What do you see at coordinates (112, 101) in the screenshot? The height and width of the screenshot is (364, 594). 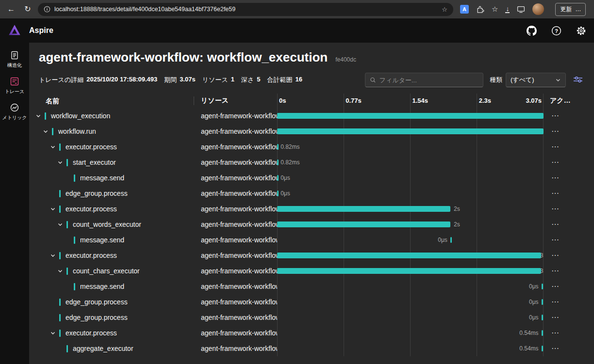 I see `column-header-name: 名前` at bounding box center [112, 101].